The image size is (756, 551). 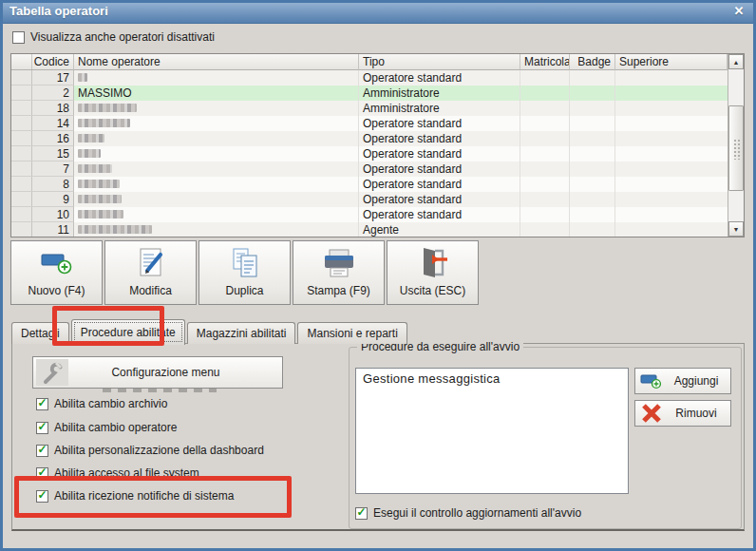 What do you see at coordinates (114, 37) in the screenshot?
I see `checkbox-visualizza-disattivati: ✓ Visualizza anche operatori disattivati` at bounding box center [114, 37].